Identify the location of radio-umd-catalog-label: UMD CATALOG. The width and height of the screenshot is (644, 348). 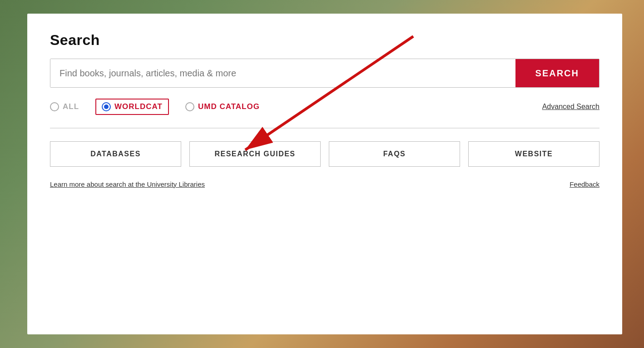
(229, 107).